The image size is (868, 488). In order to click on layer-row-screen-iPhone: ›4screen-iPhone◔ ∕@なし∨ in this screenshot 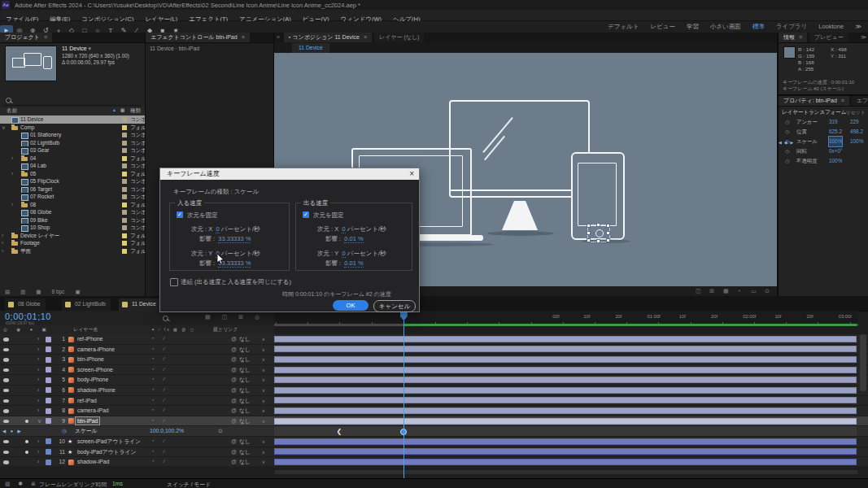, I will do `click(434, 371)`.